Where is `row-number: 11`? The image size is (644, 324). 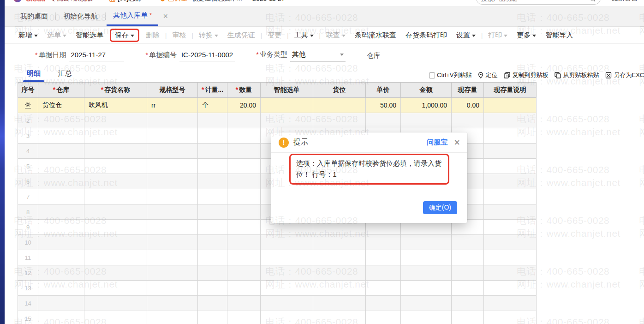 row-number: 11 is located at coordinates (28, 258).